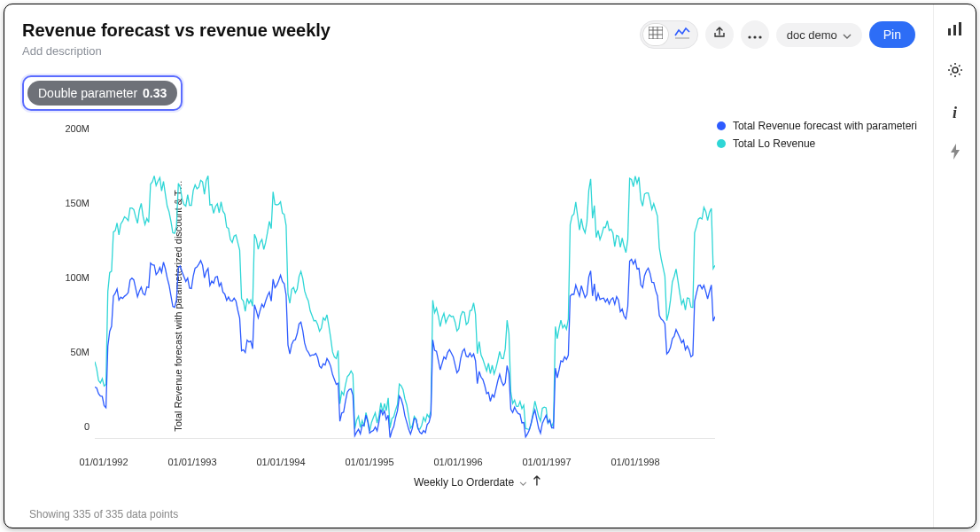 The image size is (980, 532). I want to click on sidebar-chart-button, so click(955, 31).